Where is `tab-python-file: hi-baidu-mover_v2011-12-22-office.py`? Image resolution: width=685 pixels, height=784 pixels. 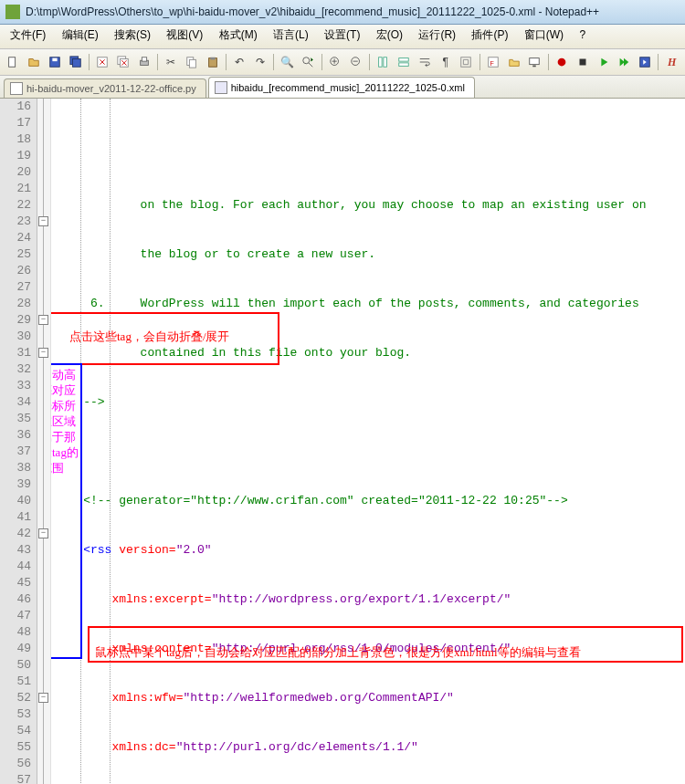 tab-python-file: hi-baidu-mover_v2011-12-22-office.py is located at coordinates (105, 88).